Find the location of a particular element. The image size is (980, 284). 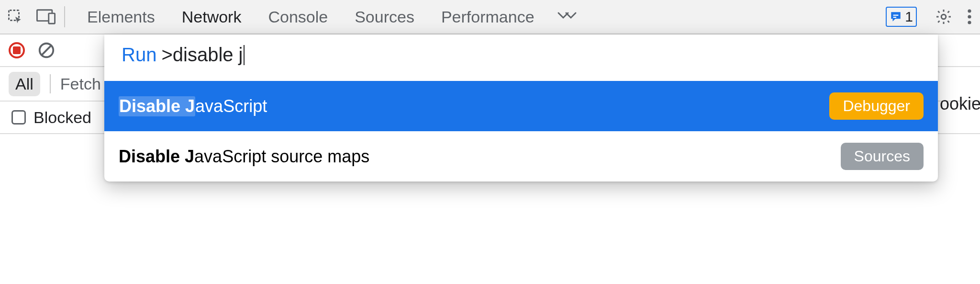

command-prefix: Run is located at coordinates (139, 55).